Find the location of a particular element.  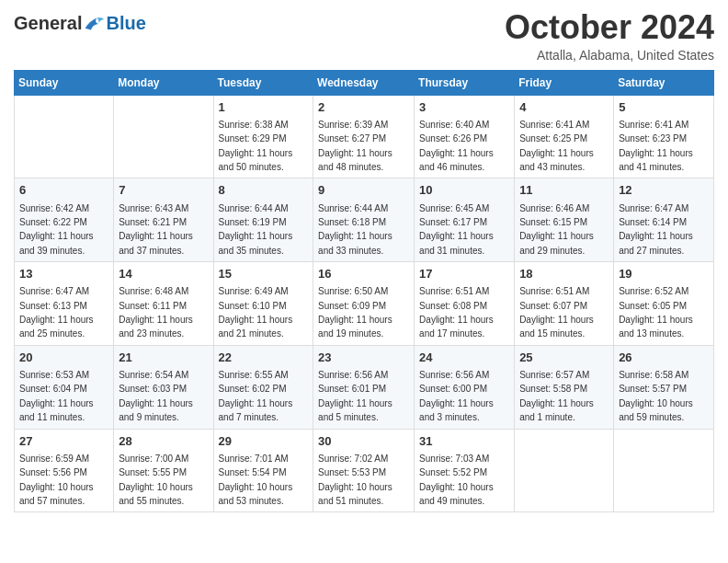

day-info: Sunrise: 6:50 AM Sunset: 6:09 PM Dayligh… is located at coordinates (355, 313).